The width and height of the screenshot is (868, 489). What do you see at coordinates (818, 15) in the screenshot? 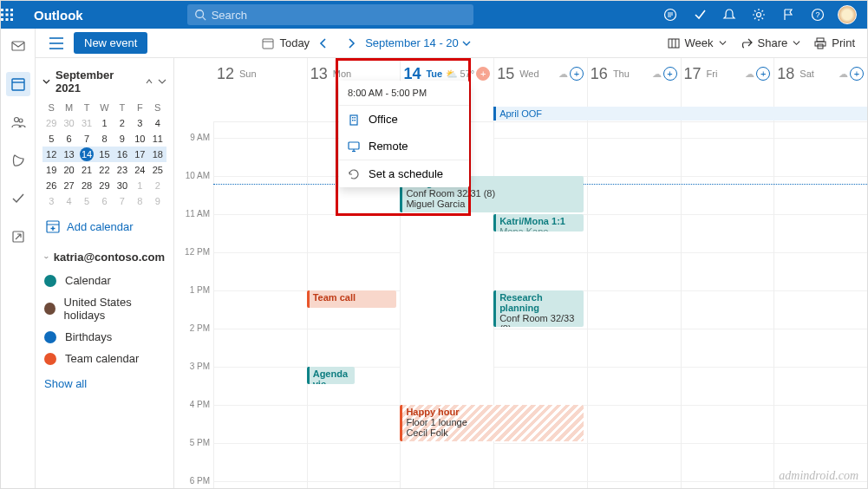
I see `help-icon: ?` at bounding box center [818, 15].